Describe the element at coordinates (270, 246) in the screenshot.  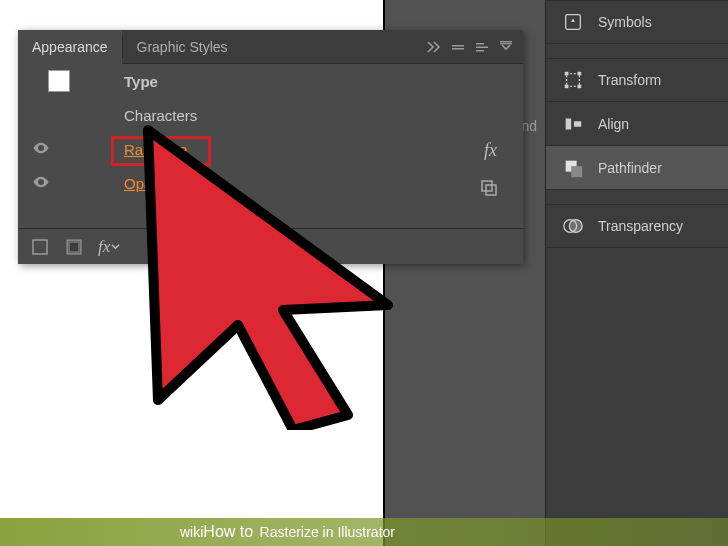
I see `appearance-footer: fx` at that location.